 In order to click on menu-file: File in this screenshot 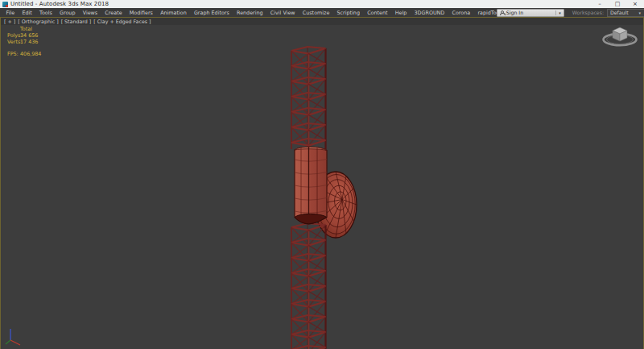, I will do `click(10, 13)`.